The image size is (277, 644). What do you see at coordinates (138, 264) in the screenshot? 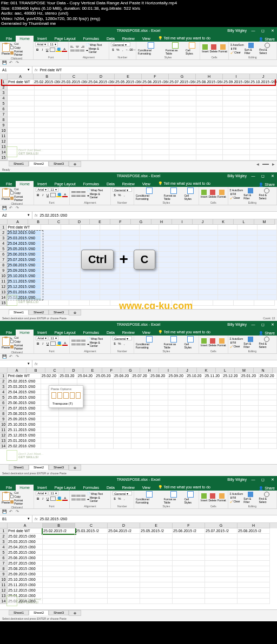
I see `grid-area-2: Ctrl + C www.cg-ku.com ABCDEFGHIJKLM 1Pm…` at bounding box center [138, 264].